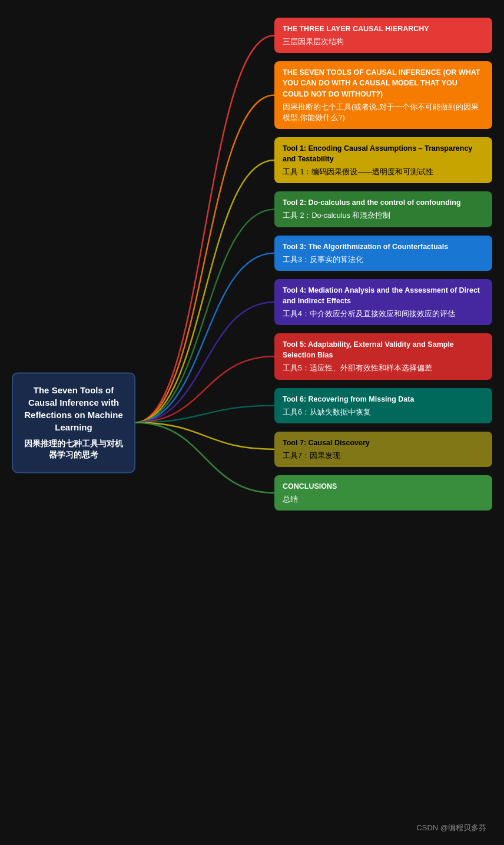  Describe the element at coordinates (383, 29) in the screenshot. I see `branch-en-three-layer: THE THREE LAYER CAUSAL HIERARCHY` at that location.